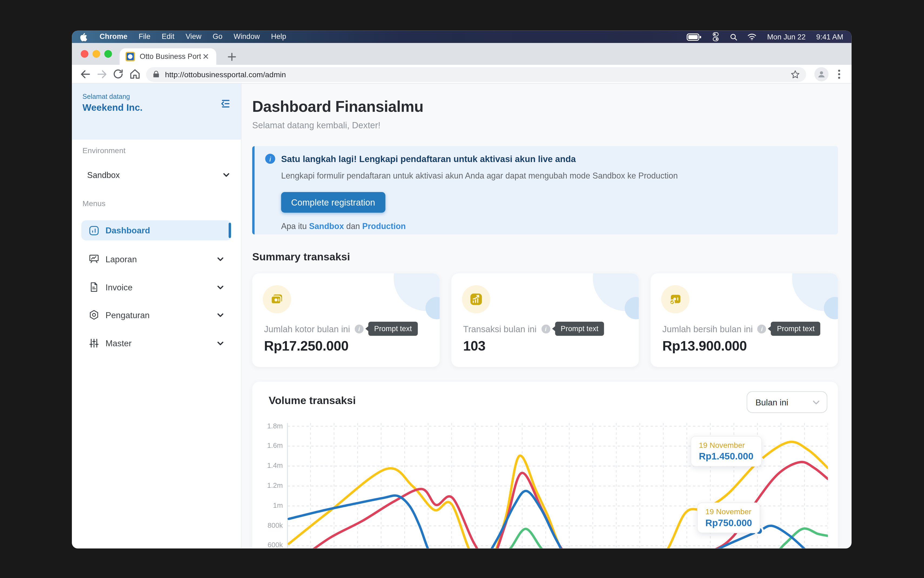 The width and height of the screenshot is (924, 578). I want to click on status-time: 9:41 AM, so click(830, 37).